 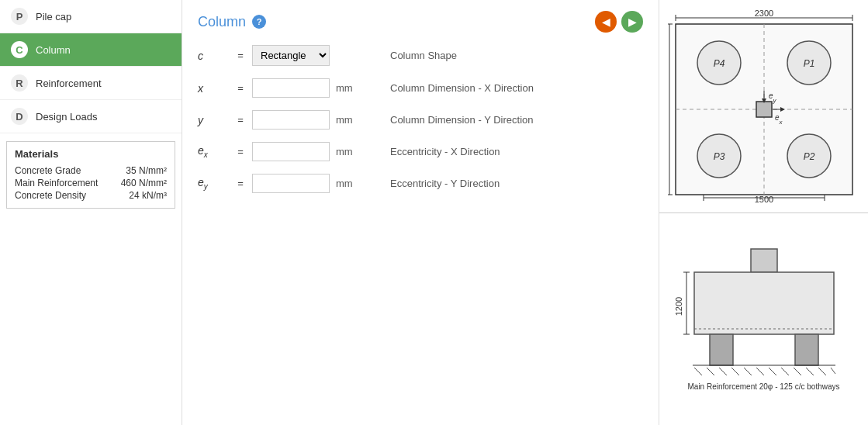 What do you see at coordinates (213, 152) in the screenshot?
I see `ex-label: ex` at bounding box center [213, 152].